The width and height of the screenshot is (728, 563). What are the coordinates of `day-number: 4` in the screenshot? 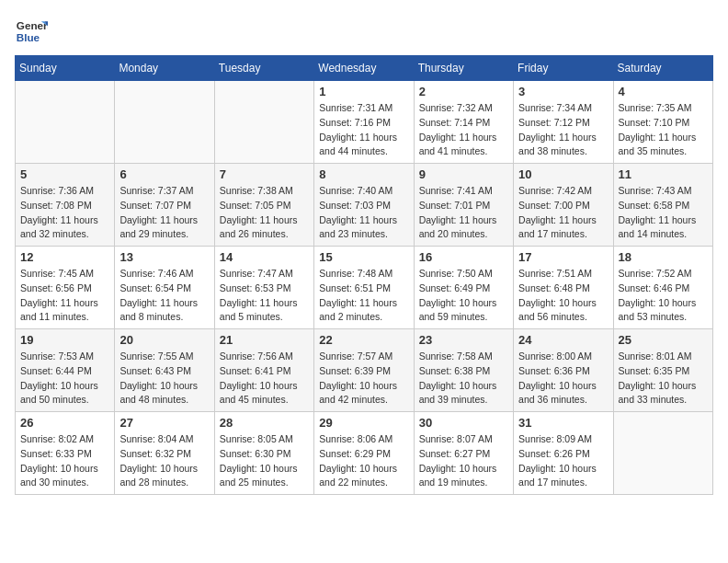 It's located at (664, 92).